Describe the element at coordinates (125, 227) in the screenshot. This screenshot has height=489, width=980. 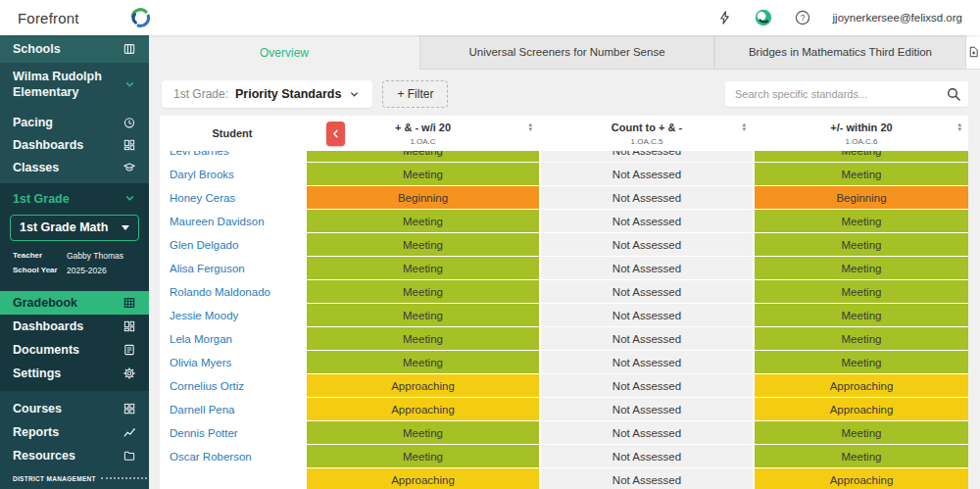
I see `select-caret-icon` at that location.